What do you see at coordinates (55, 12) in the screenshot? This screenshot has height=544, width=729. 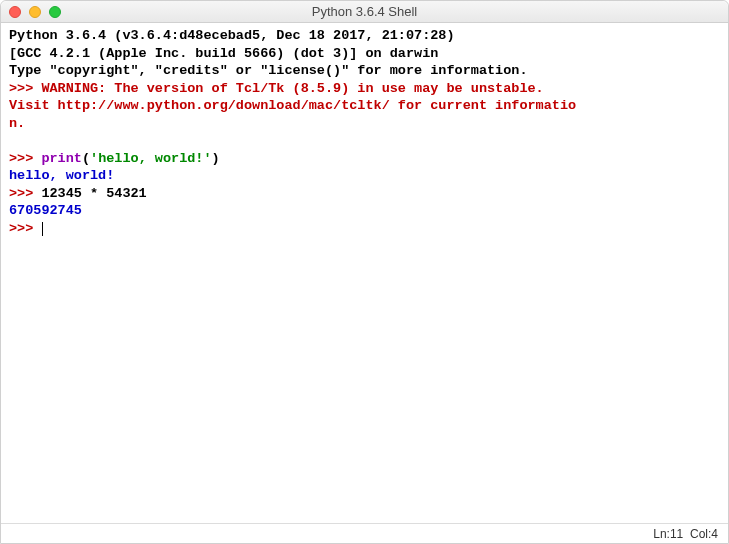 I see `maximize-icon` at bounding box center [55, 12].